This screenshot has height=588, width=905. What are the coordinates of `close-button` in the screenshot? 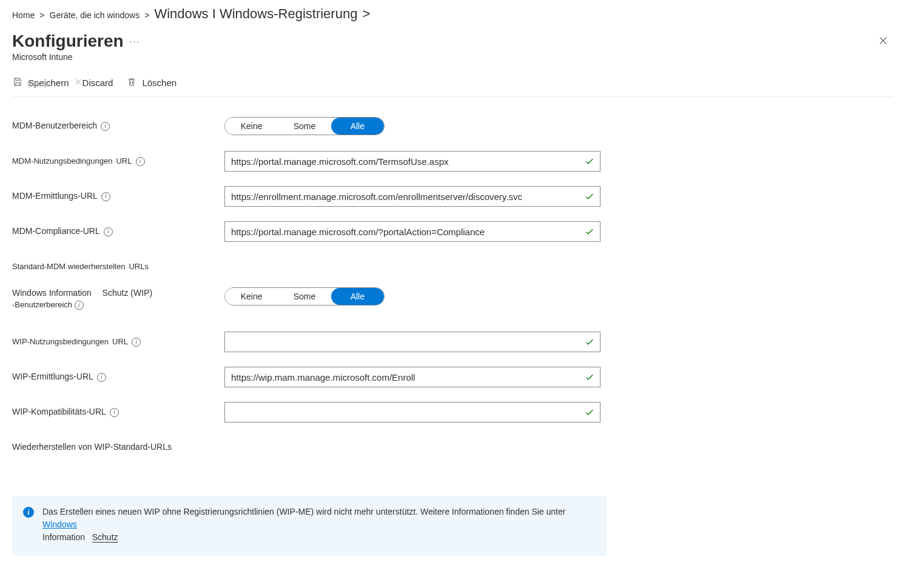 It's located at (883, 41).